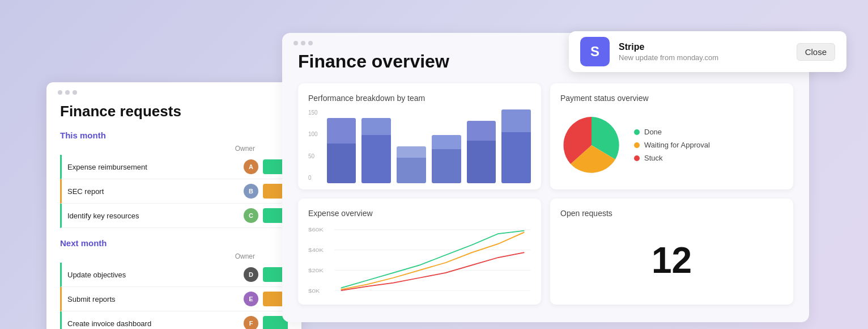 This screenshot has width=868, height=329. I want to click on y-labels: 0 50 100 150, so click(313, 146).